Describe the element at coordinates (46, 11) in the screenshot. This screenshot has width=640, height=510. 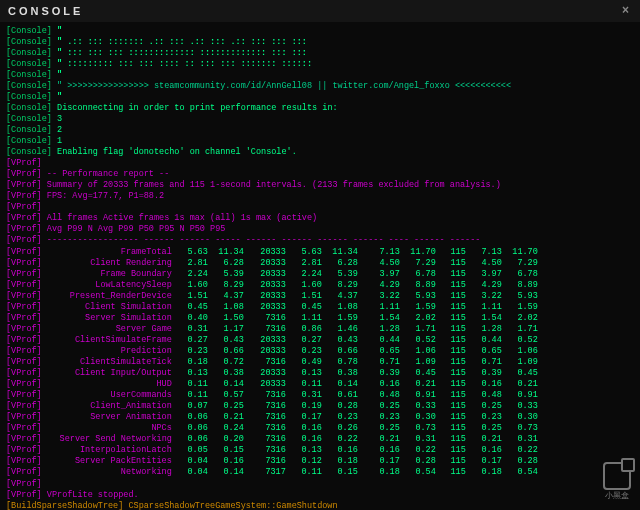
I see `window-title: CONSOLE` at that location.